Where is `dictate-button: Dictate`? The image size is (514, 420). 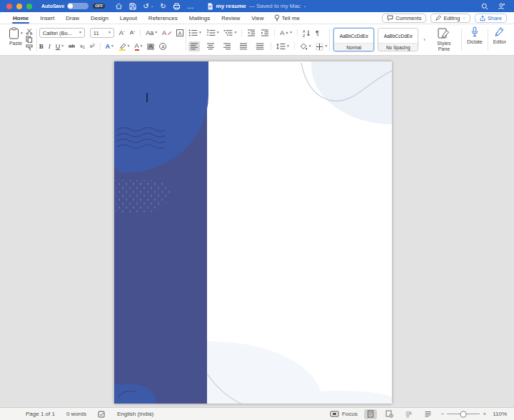 dictate-button: Dictate is located at coordinates (475, 40).